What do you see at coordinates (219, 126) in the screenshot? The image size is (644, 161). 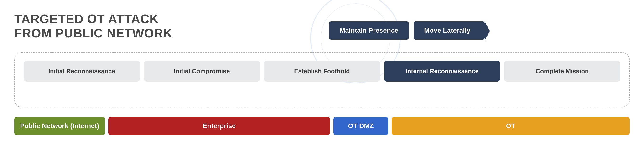 I see `network-enterprise: Enterprise` at bounding box center [219, 126].